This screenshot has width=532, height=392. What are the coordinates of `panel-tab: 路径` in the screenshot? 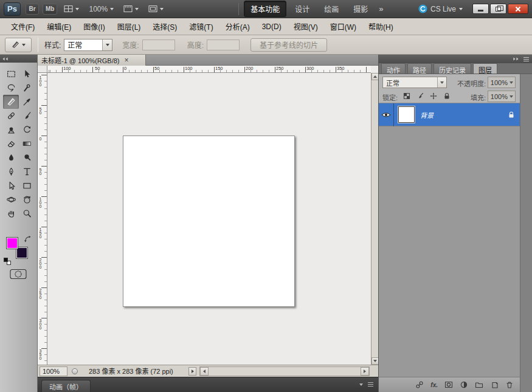 It's located at (420, 68).